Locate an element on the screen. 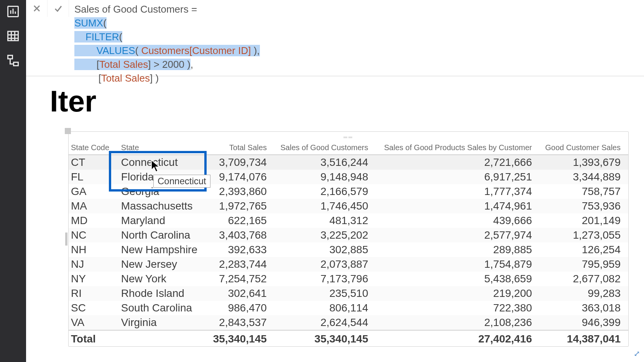 This screenshot has width=644, height=362. cell-state: Massachusetts is located at coordinates (164, 206).